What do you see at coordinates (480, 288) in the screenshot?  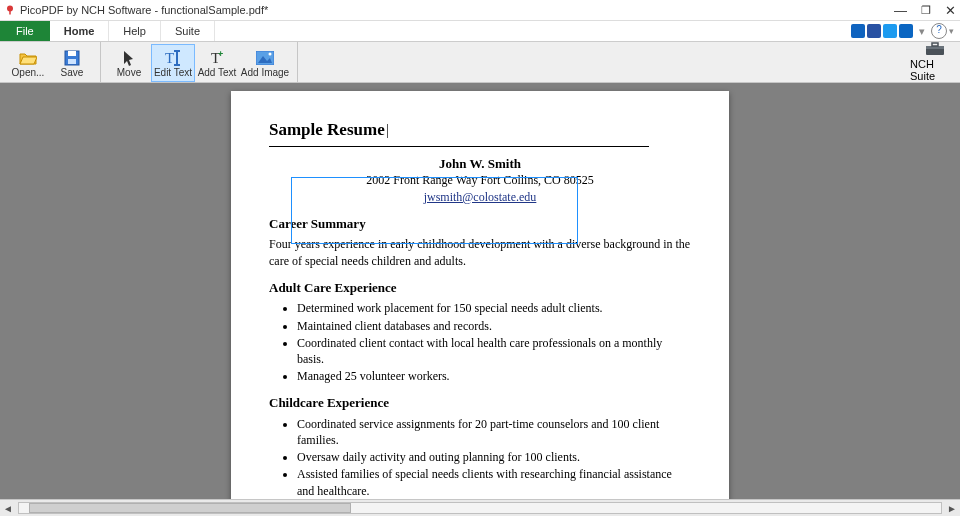 I see `adult-care-heading: Adult Care Experience` at bounding box center [480, 288].